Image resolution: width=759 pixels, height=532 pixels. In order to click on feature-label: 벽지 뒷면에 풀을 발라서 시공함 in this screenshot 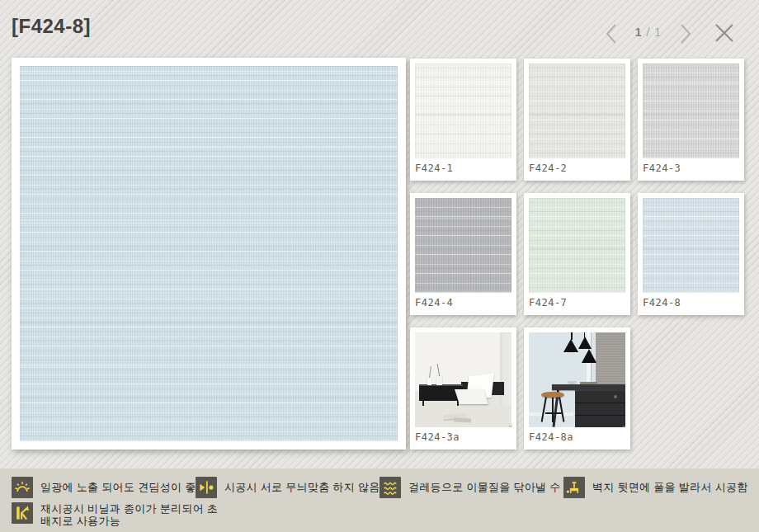, I will do `click(670, 487)`.